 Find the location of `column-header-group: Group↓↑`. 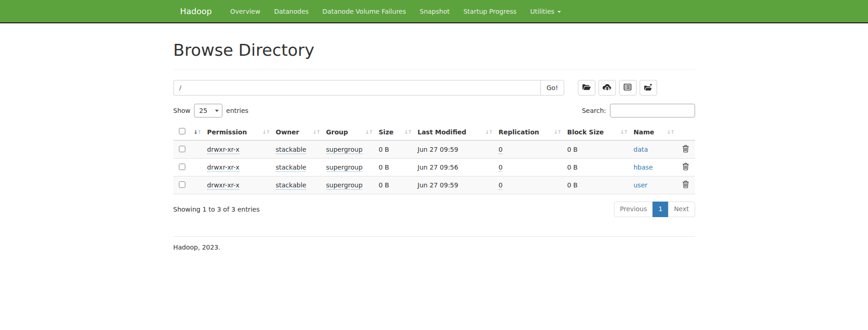

column-header-group: Group↓↑ is located at coordinates (349, 132).